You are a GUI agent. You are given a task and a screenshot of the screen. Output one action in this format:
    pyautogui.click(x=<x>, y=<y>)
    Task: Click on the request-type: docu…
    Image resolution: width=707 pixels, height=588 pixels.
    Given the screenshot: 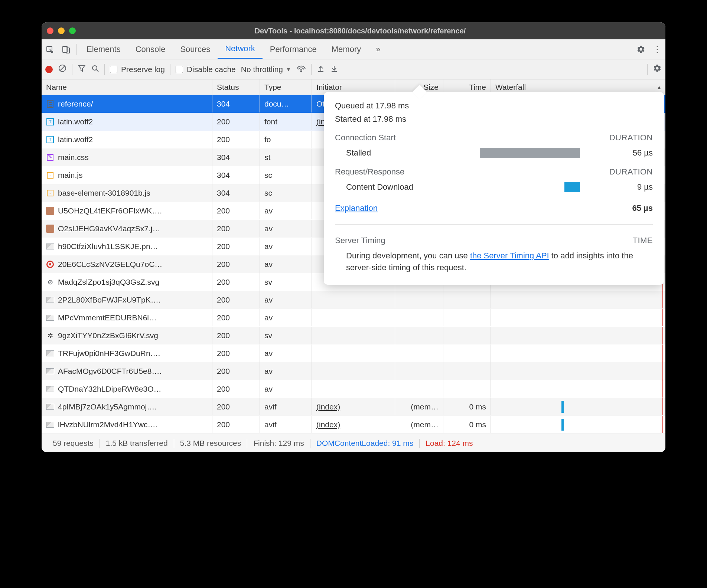 What is the action you would take?
    pyautogui.click(x=286, y=104)
    